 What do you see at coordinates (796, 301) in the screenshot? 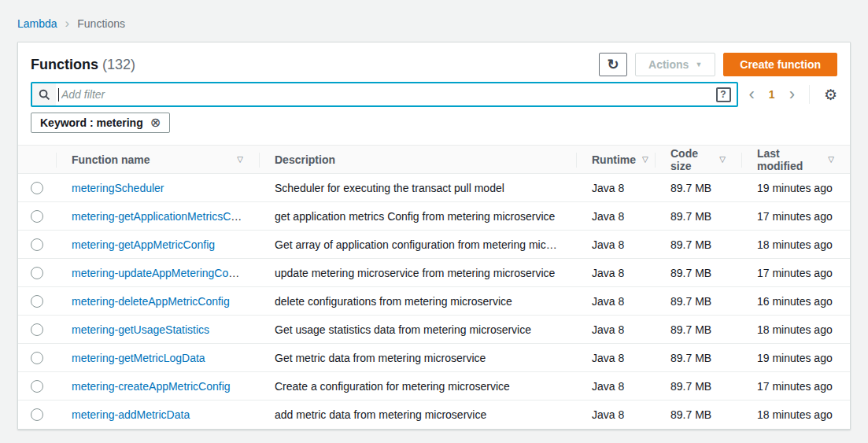
I see `function-last-modified: 16 minutes ago` at bounding box center [796, 301].